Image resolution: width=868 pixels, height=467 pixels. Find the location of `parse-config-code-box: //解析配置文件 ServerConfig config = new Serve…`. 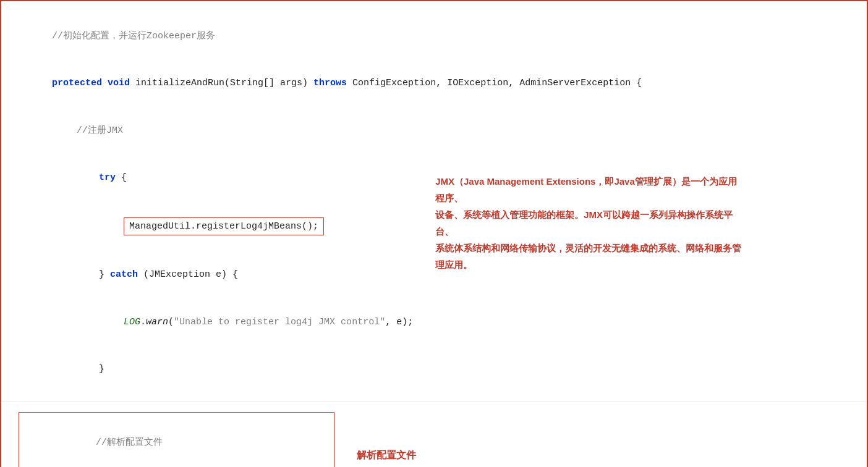

parse-config-code-box: //解析配置文件 ServerConfig config = new Serve… is located at coordinates (177, 440).